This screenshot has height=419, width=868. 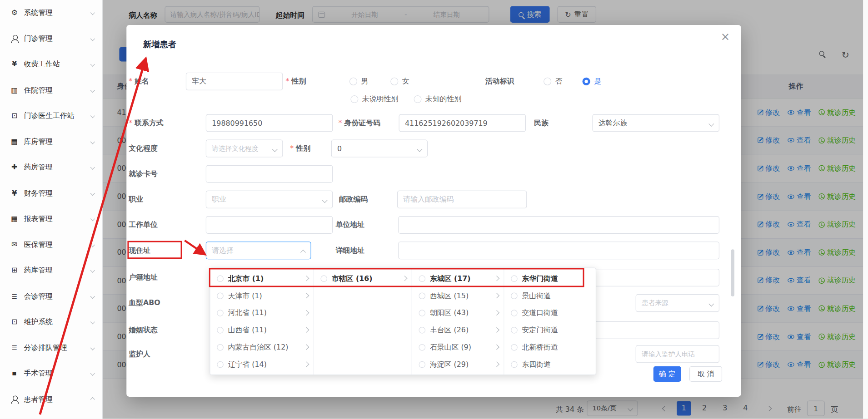 What do you see at coordinates (359, 123) in the screenshot?
I see `id-number-label: 身份证号码` at bounding box center [359, 123].